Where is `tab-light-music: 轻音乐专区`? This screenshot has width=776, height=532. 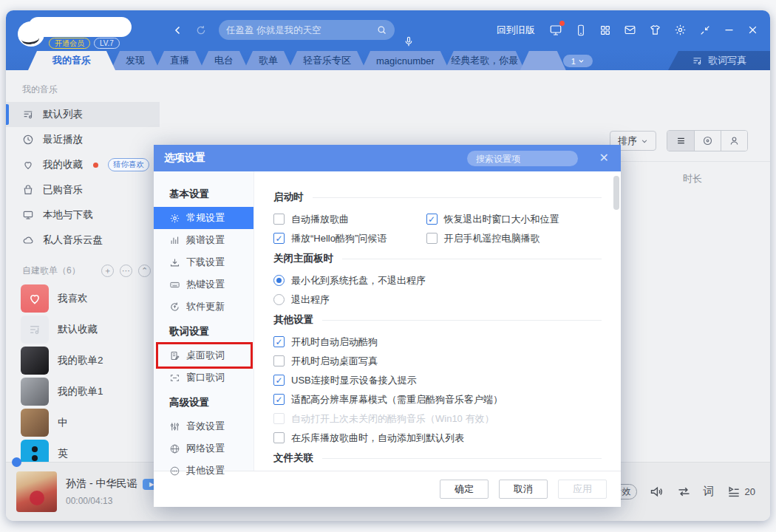 tab-light-music: 轻音乐专区 is located at coordinates (327, 61).